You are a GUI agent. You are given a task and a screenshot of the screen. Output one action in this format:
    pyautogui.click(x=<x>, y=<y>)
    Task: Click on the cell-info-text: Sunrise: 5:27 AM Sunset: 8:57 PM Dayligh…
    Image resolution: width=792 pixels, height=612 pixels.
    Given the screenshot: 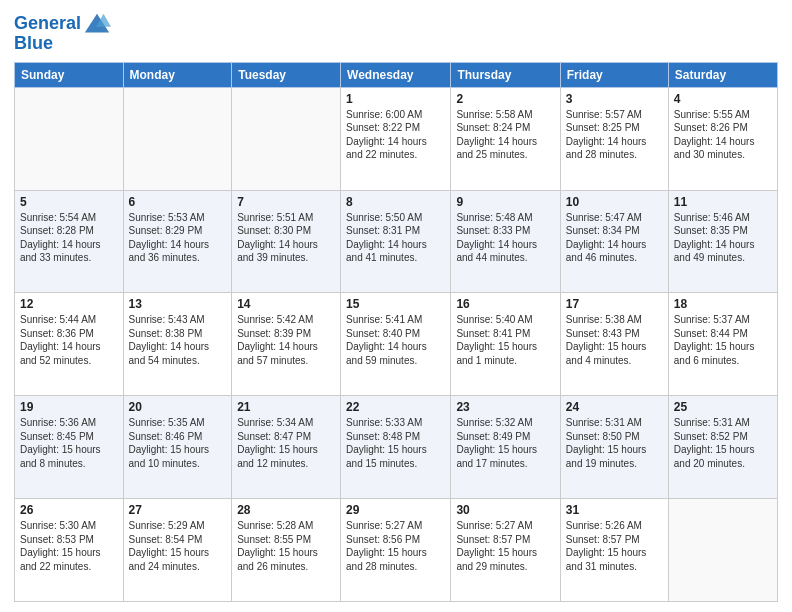 What is the action you would take?
    pyautogui.click(x=505, y=546)
    